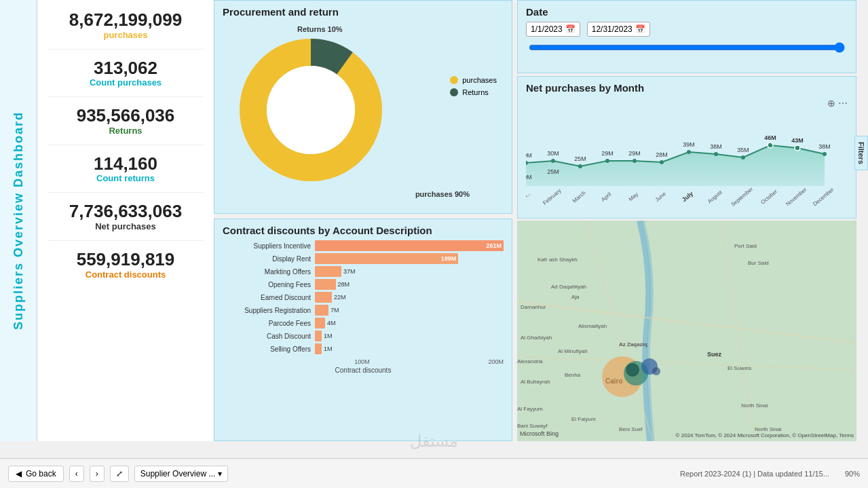 This screenshot has width=868, height=488. Describe the element at coordinates (77, 474) in the screenshot. I see `nav-prev-button: ‹` at that location.